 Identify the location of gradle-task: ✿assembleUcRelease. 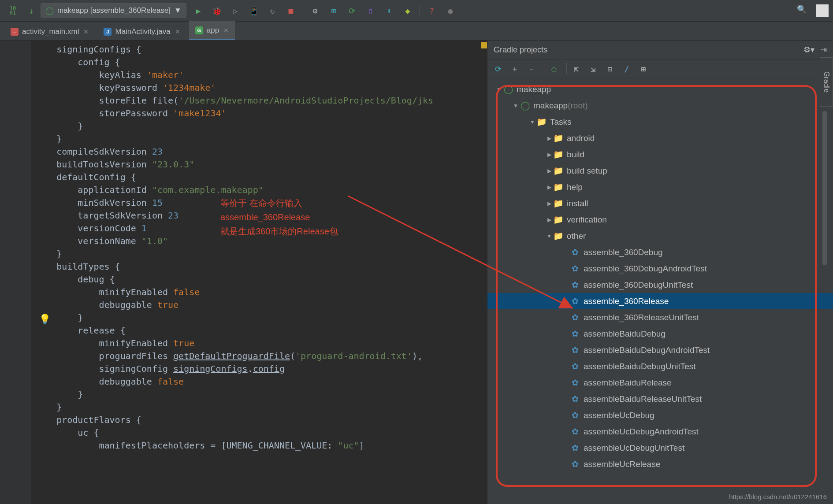
(660, 464).